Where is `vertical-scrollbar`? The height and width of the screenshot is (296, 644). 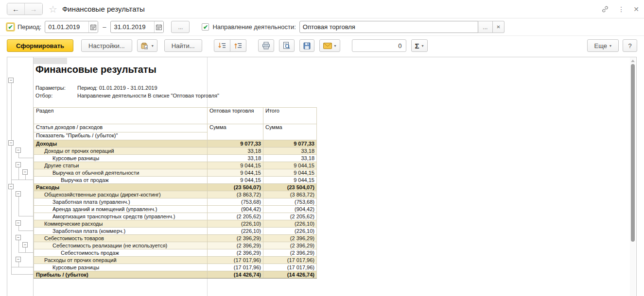 vertical-scrollbar is located at coordinates (633, 177).